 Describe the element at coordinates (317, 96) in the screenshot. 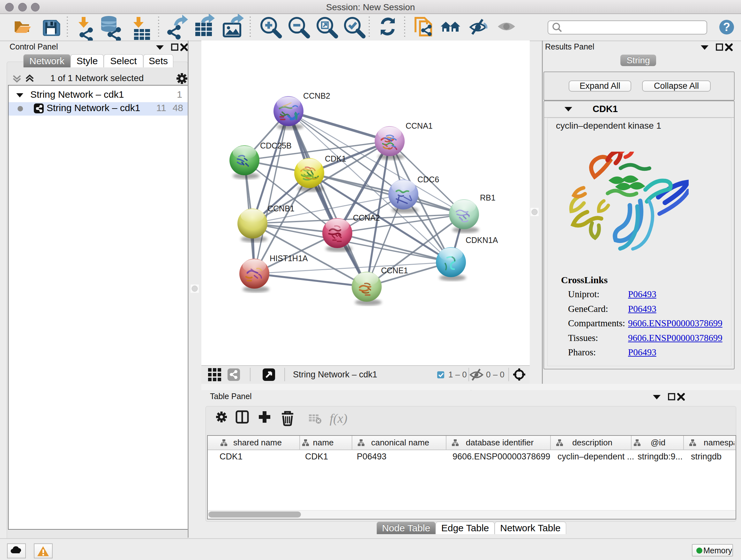

I see `svg-text: CCNB2` at that location.